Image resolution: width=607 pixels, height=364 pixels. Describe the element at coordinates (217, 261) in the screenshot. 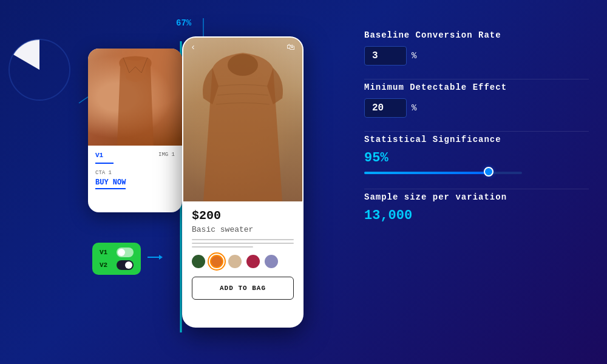

I see `swatch-orange` at that location.